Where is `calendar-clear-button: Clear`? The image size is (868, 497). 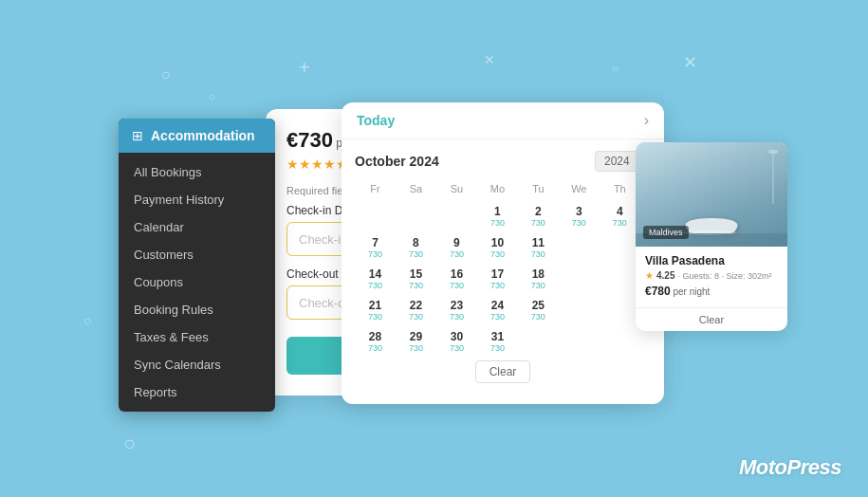
calendar-clear-button: Clear is located at coordinates (503, 372).